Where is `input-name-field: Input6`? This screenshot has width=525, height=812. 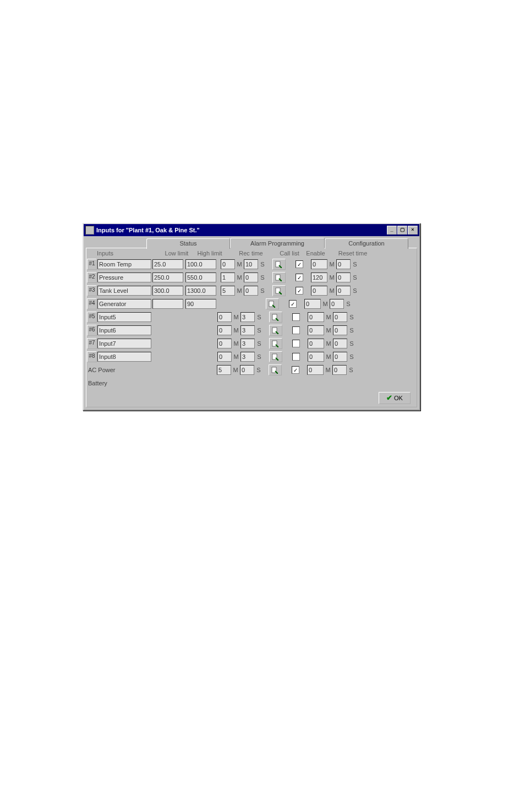
input-name-field: Input6 is located at coordinates (124, 330).